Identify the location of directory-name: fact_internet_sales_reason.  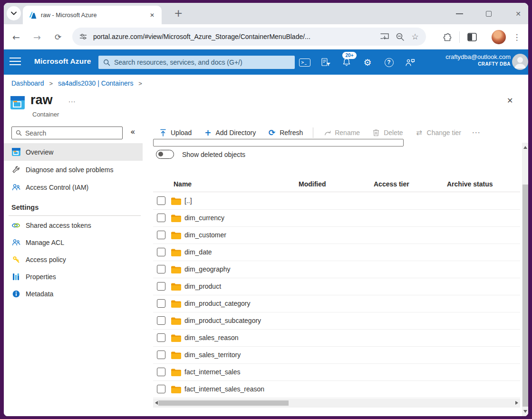
(224, 389).